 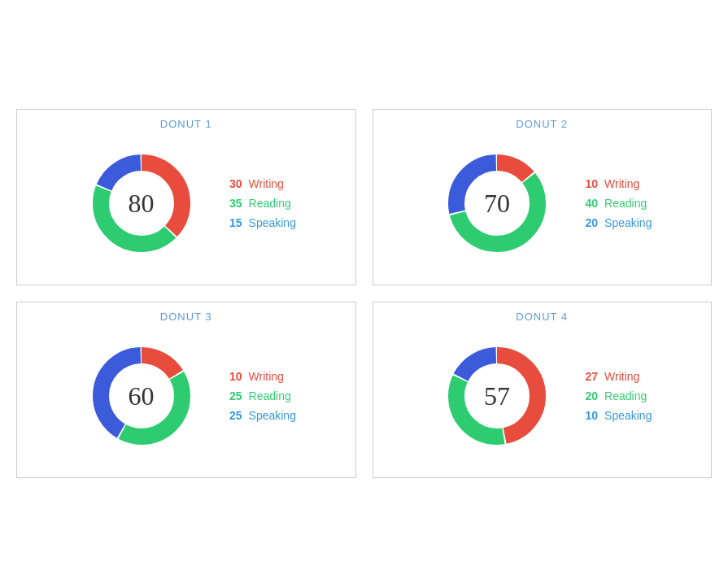 What do you see at coordinates (233, 203) in the screenshot?
I see `legend-value-reading: 35` at bounding box center [233, 203].